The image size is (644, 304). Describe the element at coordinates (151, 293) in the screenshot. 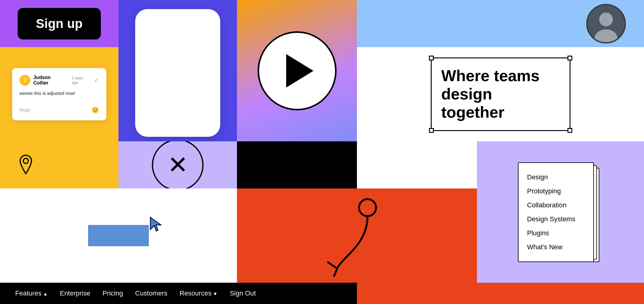

I see `nav-customers: Customers` at that location.